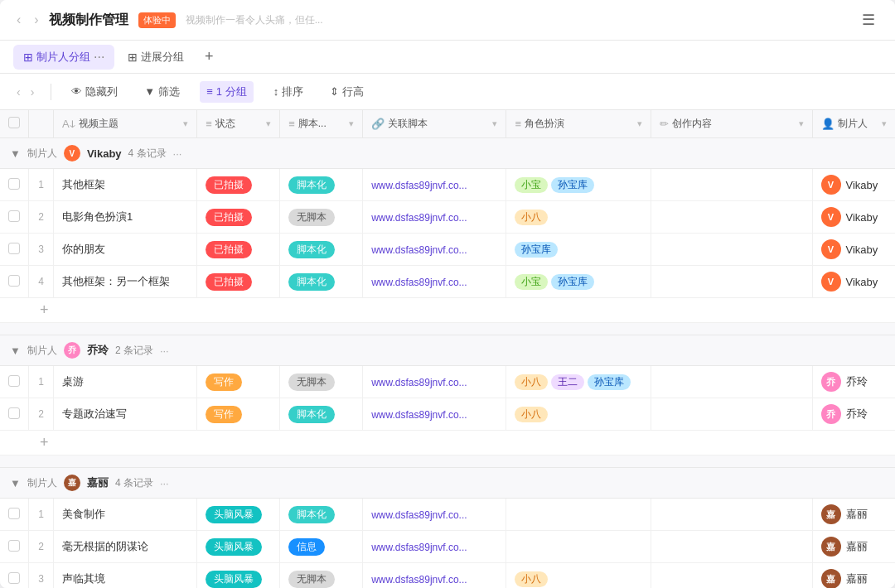  Describe the element at coordinates (15, 124) in the screenshot. I see `th-checkbox` at that location.